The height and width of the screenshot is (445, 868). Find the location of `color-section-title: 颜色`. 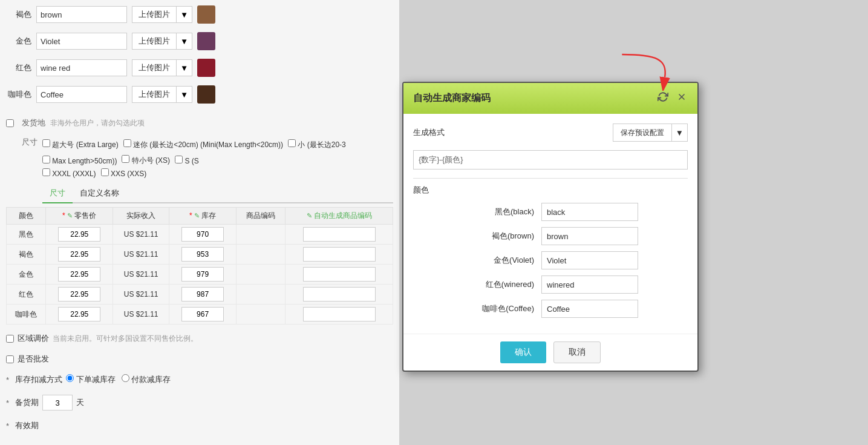

color-section-title: 颜色 is located at coordinates (550, 190).